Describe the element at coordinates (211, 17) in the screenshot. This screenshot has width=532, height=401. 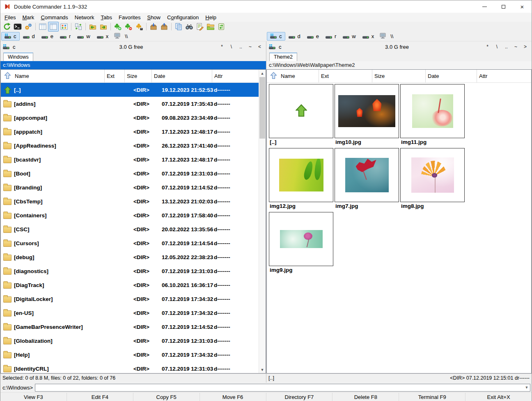
I see `menu-help: Help` at that location.